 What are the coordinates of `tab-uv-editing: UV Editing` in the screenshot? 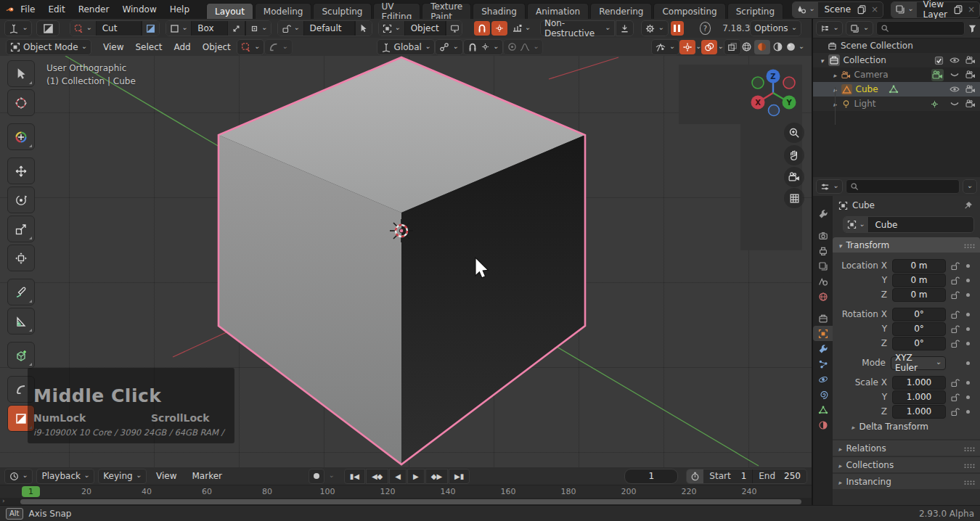 It's located at (397, 11).